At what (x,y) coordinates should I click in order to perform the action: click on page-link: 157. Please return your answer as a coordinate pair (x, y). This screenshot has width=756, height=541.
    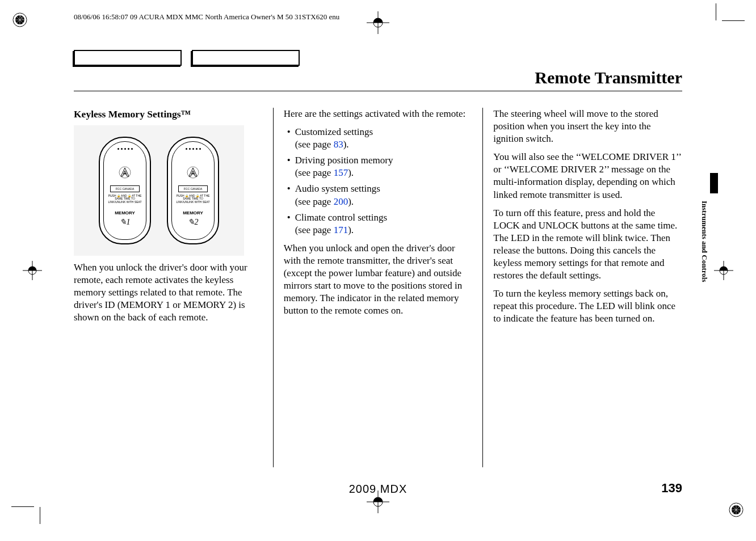
    Looking at the image, I should click on (341, 172).